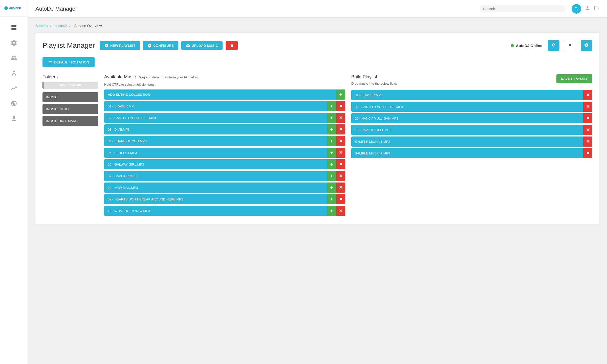  Describe the element at coordinates (60, 26) in the screenshot. I see `breadcrumb-icecast2: Icecast2` at that location.